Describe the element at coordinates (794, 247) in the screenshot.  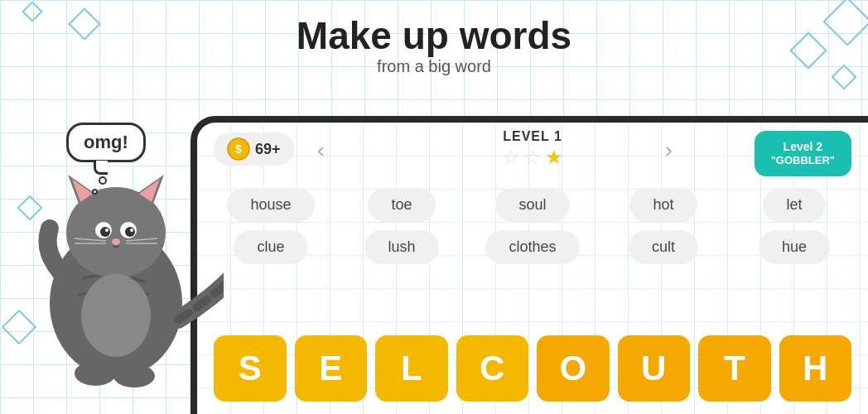
I see `word-pill-hue: hue` at that location.